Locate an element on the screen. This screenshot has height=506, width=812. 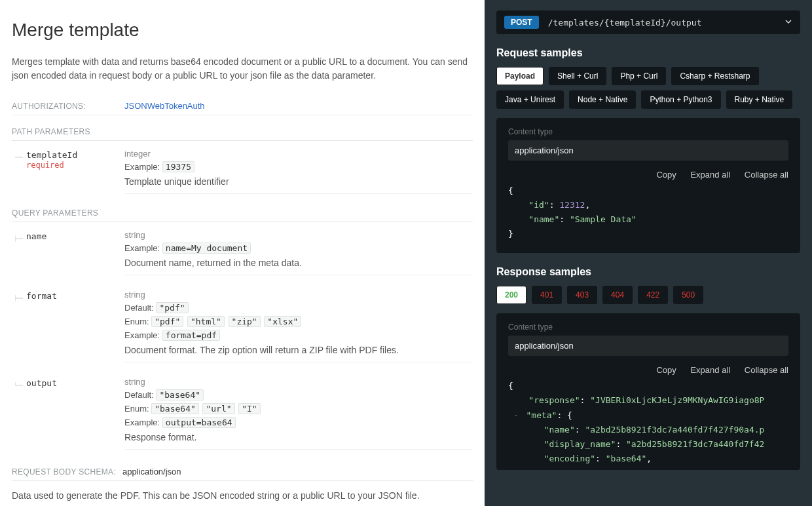
tab-403: 403 is located at coordinates (582, 295).